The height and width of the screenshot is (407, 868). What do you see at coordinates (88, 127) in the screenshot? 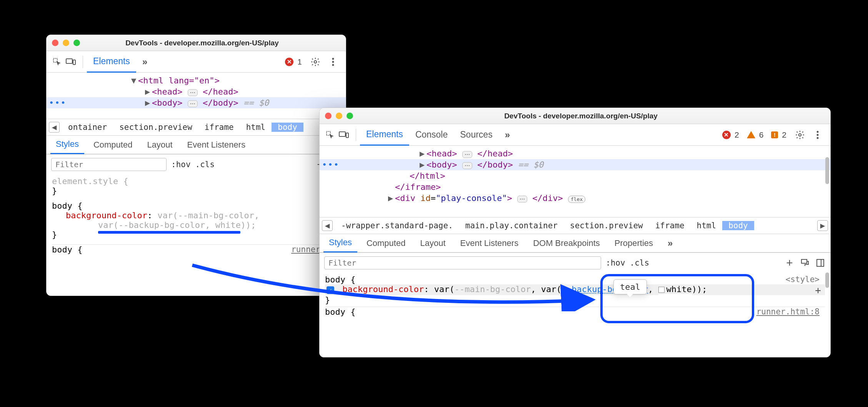
I see `crumb: ontainer` at bounding box center [88, 127].